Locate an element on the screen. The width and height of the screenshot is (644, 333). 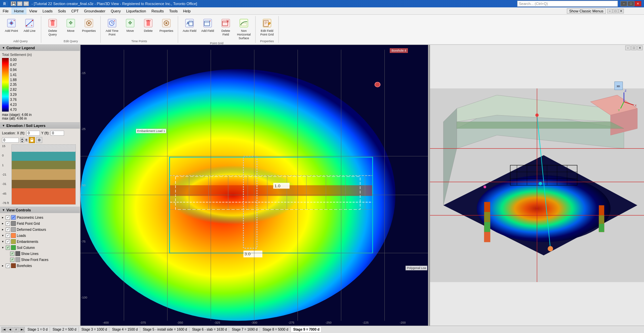
soil-layer-olive is located at coordinates (44, 165).